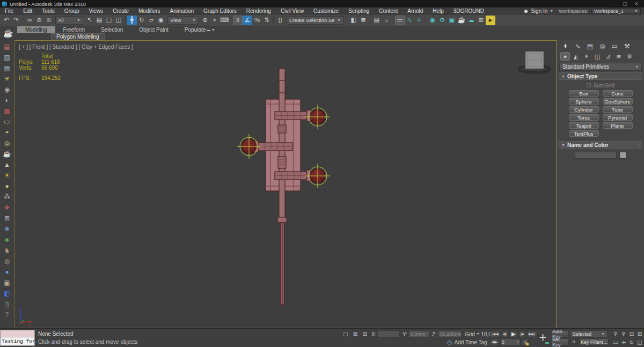 Image resolution: width=644 pixels, height=347 pixels. What do you see at coordinates (467, 342) in the screenshot?
I see `add-time-tag: ◷ Add Time Tag` at bounding box center [467, 342].